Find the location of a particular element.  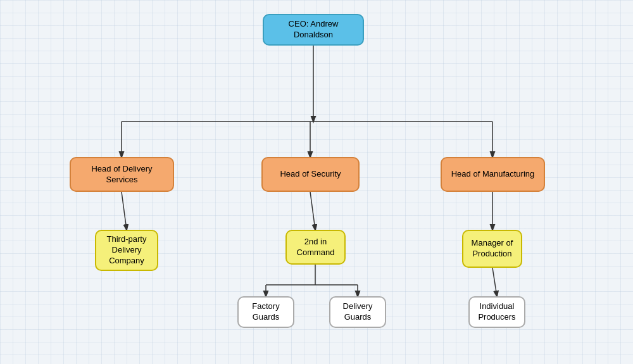

third-party-node: Third-party Delivery Company is located at coordinates (127, 251).